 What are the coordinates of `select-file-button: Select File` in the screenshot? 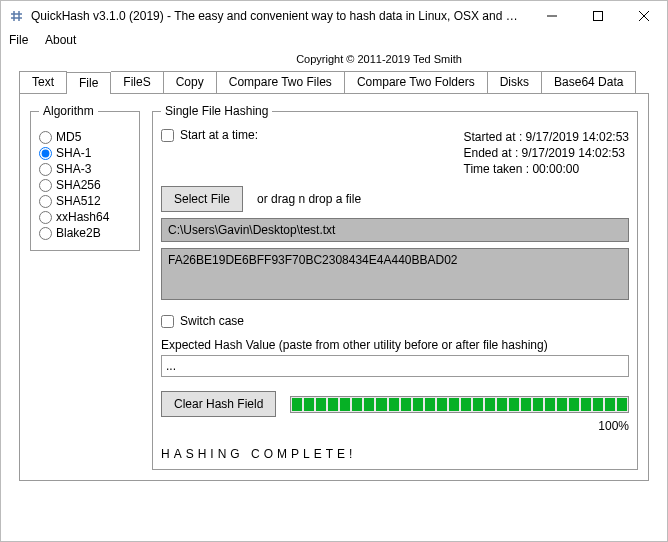 It's located at (202, 199).